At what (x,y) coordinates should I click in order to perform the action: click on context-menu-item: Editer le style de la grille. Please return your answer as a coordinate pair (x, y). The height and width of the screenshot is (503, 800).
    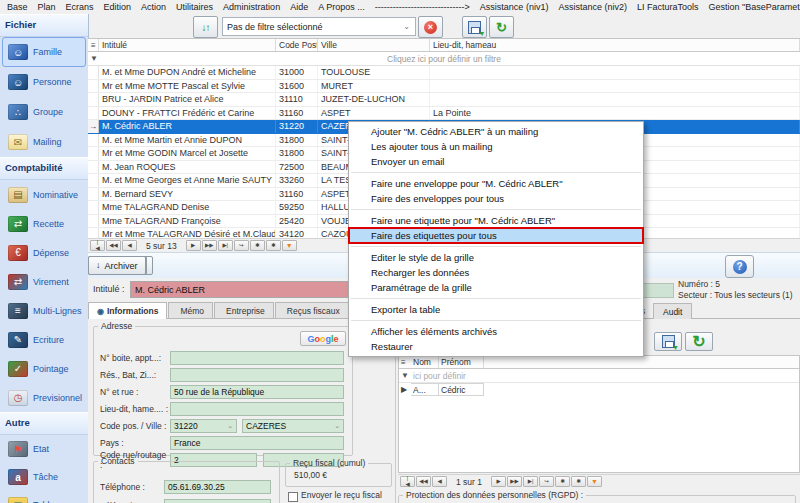
    Looking at the image, I should click on (496, 258).